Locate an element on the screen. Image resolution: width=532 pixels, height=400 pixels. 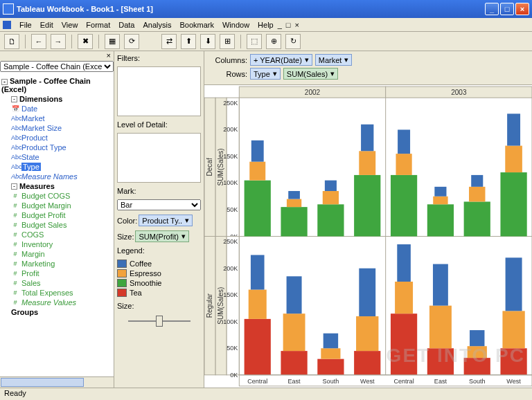
meas-budget-profit: #Budget Profit is located at coordinates (57, 215).